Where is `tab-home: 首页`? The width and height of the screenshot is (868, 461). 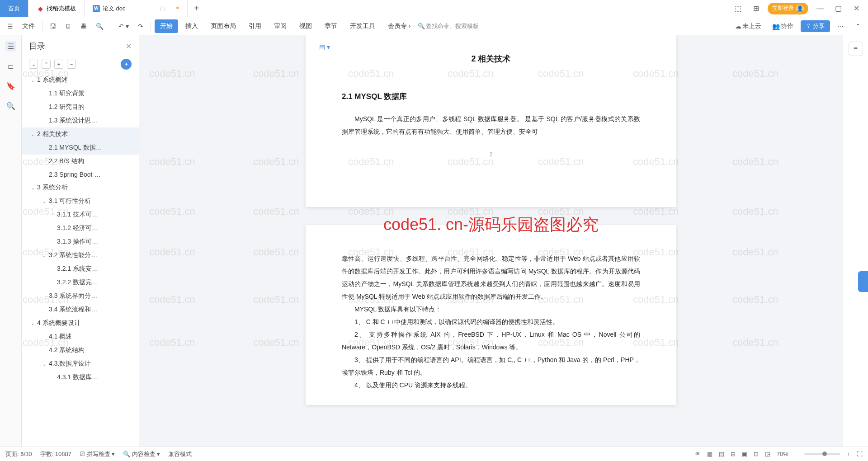 tab-home: 首页 is located at coordinates (14, 9).